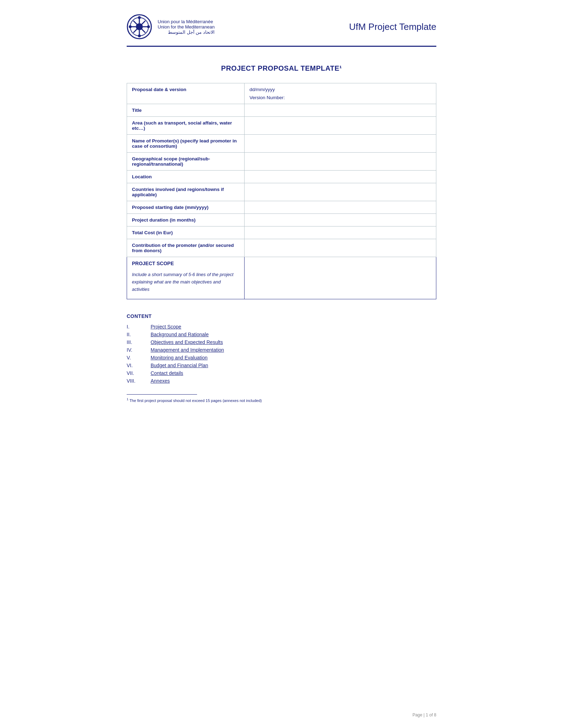 The width and height of the screenshot is (563, 728). Describe the element at coordinates (341, 94) in the screenshot. I see `table-cell-value: dd/mm/yyyy Version Number:` at that location.